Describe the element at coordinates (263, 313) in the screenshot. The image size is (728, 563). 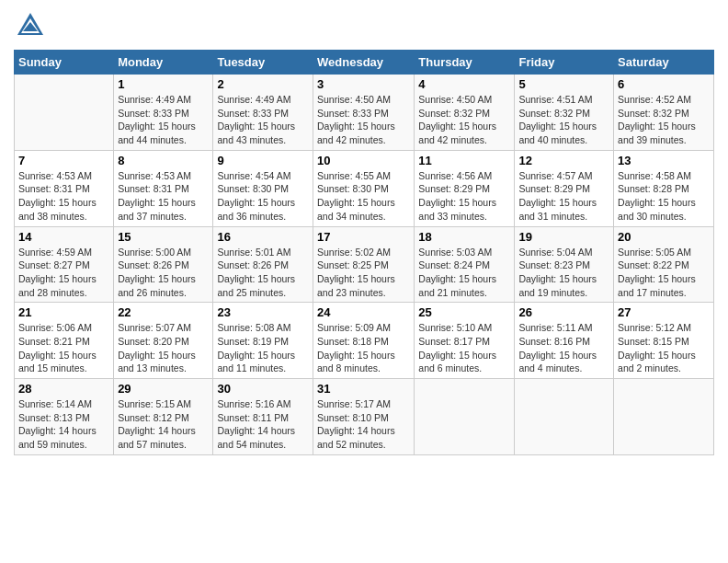
I see `day-number: 23` at that location.